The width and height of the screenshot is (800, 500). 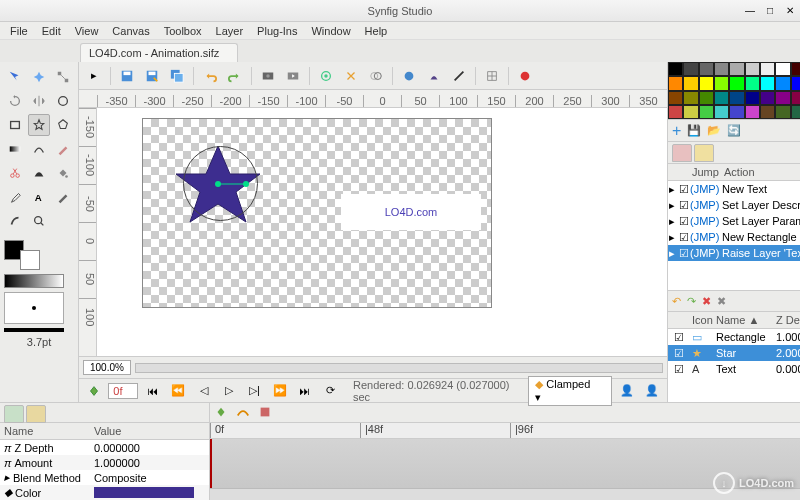 What do you see at coordinates (459, 76) in the screenshot?
I see `toggle-handle-button` at bounding box center [459, 76].